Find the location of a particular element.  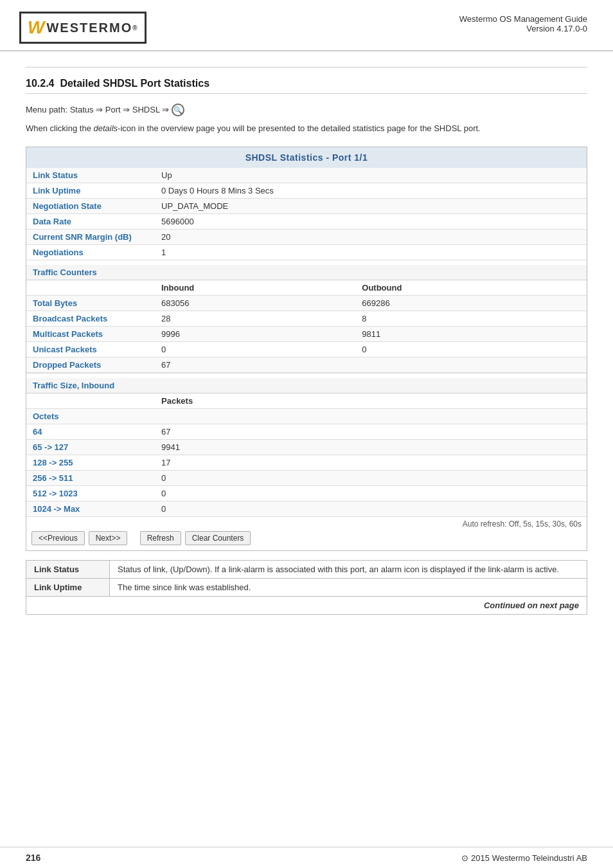

footer-copyright: ⊙ 2015 Westermo Teleindustri AB is located at coordinates (524, 858).